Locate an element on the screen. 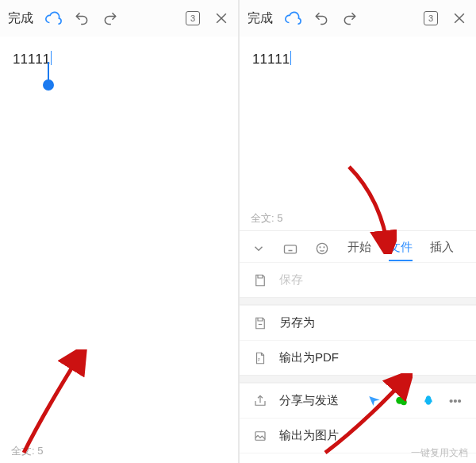 This screenshot has height=463, width=476. menu-share: 分享与发送 ••• is located at coordinates (358, 400).